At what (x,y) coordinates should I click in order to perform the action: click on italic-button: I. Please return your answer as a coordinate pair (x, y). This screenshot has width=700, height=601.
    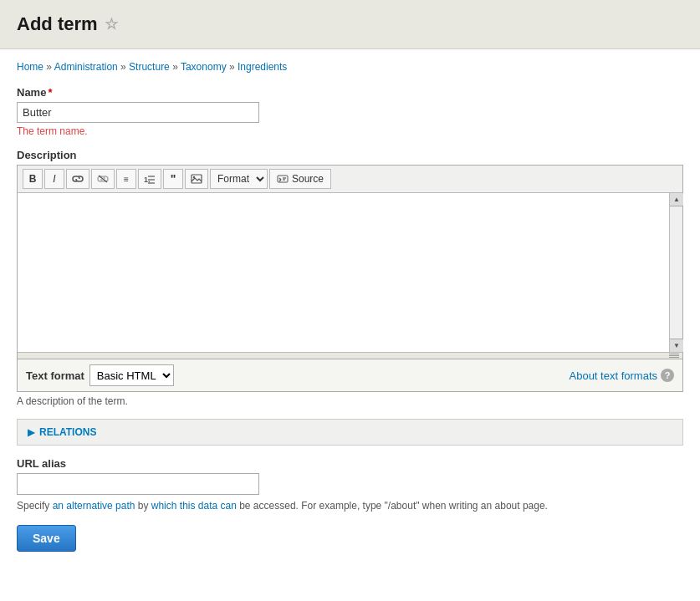
    Looking at the image, I should click on (54, 179).